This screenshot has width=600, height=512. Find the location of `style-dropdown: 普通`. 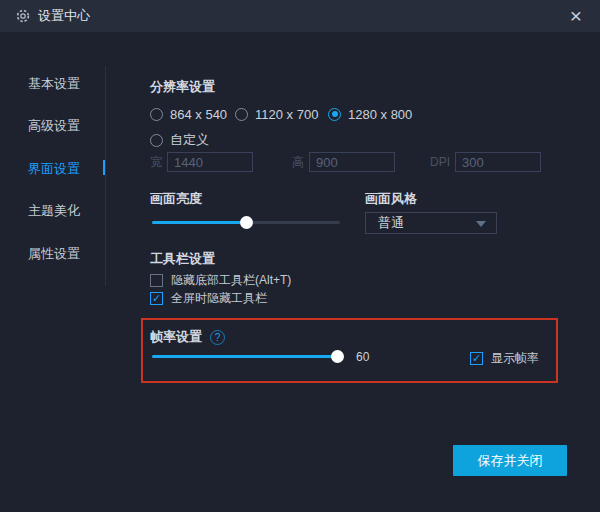

style-dropdown: 普通 is located at coordinates (431, 223).